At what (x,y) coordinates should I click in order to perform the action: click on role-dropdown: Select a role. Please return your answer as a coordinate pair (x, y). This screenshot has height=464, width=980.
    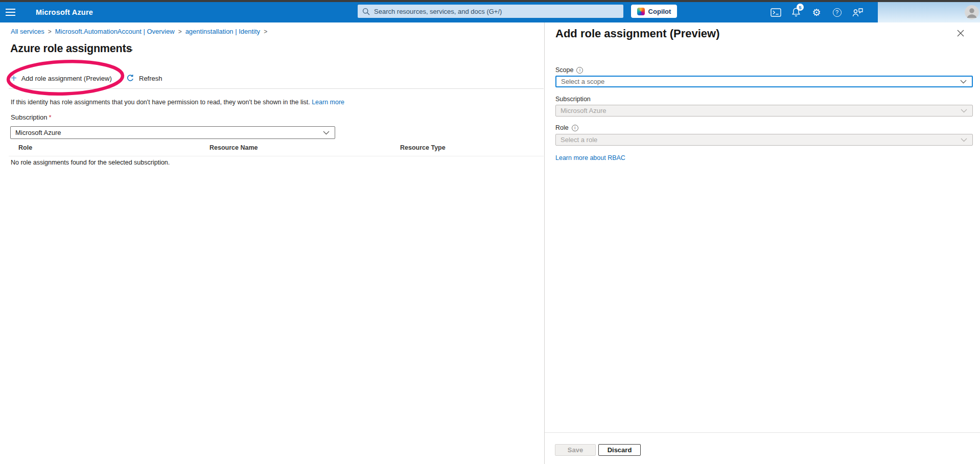
    Looking at the image, I should click on (764, 140).